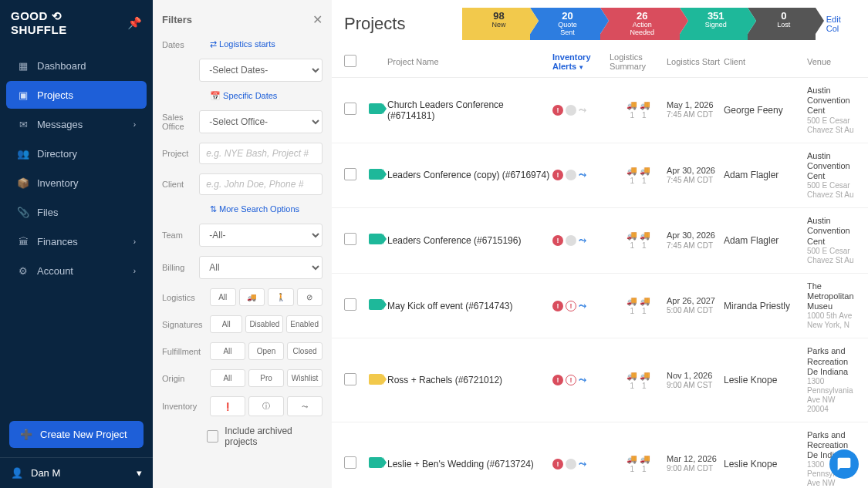  What do you see at coordinates (23, 124) in the screenshot?
I see `messages-icon: ✉` at bounding box center [23, 124].